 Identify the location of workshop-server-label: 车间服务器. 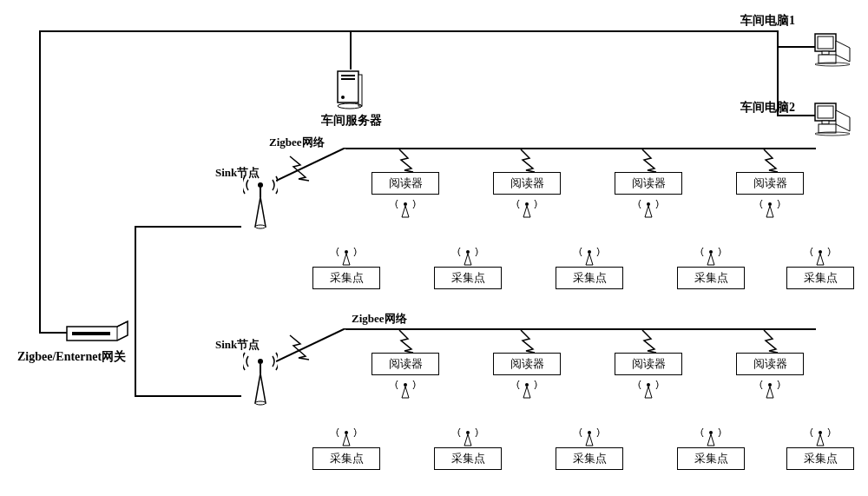
(352, 121).